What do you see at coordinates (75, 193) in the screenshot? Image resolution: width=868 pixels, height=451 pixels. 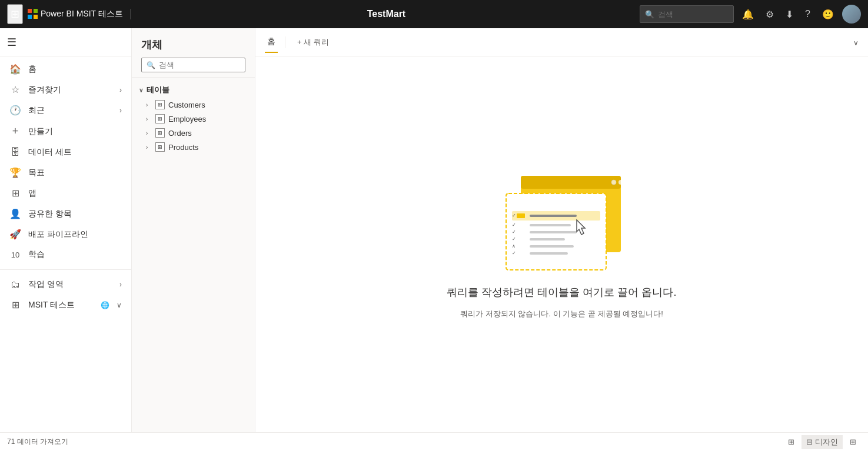 I see `sidebar-label-apps: 앱` at bounding box center [75, 193].